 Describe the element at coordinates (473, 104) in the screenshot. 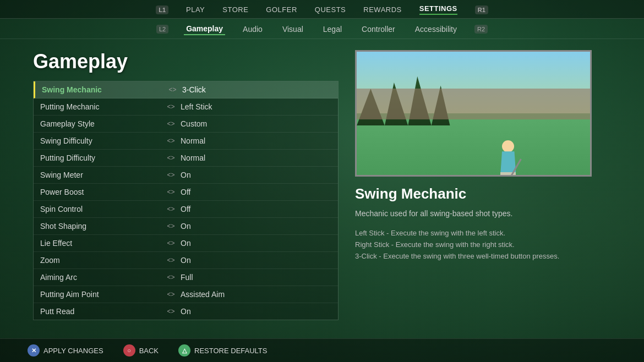

I see `golf-crowd` at that location.